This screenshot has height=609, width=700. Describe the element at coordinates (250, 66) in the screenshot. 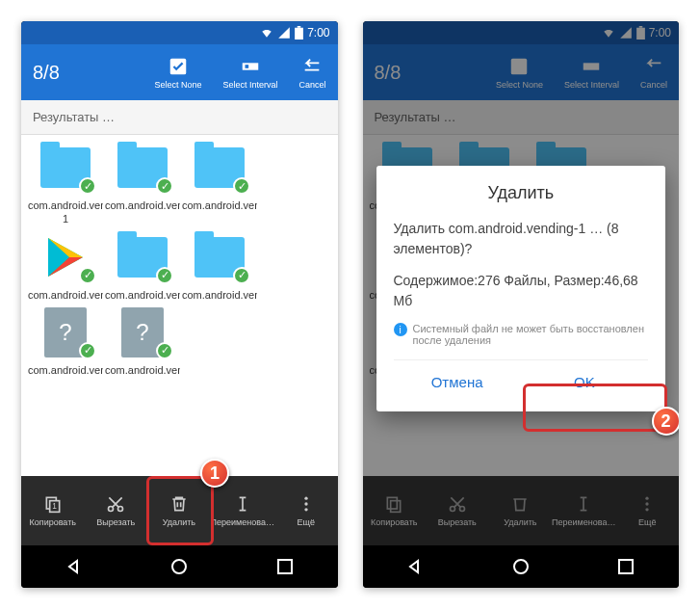

I see `interval-icon` at that location.